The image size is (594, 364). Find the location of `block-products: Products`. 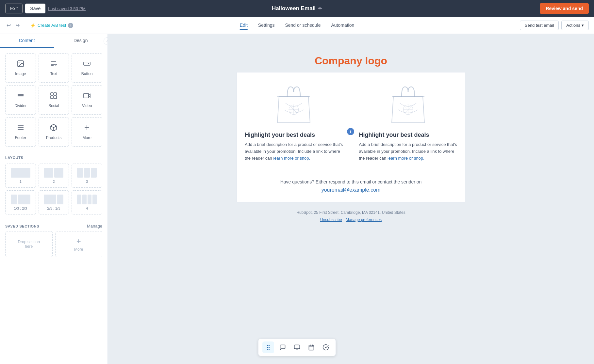

block-products: Products is located at coordinates (54, 132).